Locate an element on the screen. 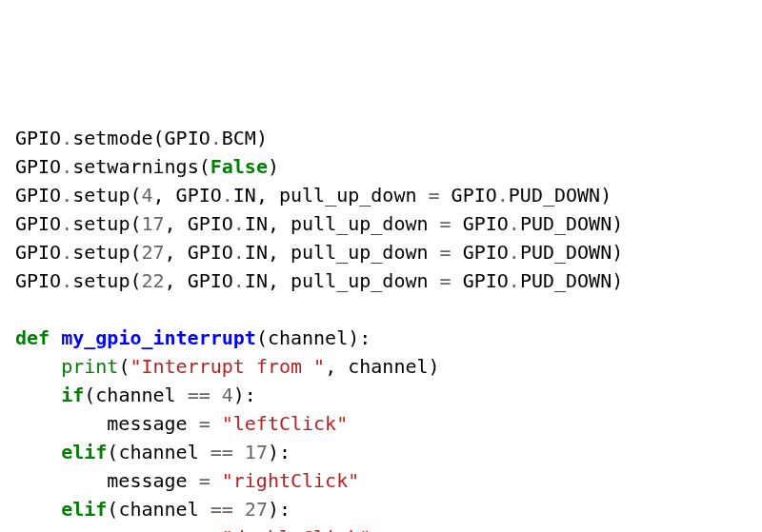 The image size is (762, 532). code-line-5: GPIO.setup(27, GPIO.IN, pull_up_down = G… is located at coordinates (381, 252).